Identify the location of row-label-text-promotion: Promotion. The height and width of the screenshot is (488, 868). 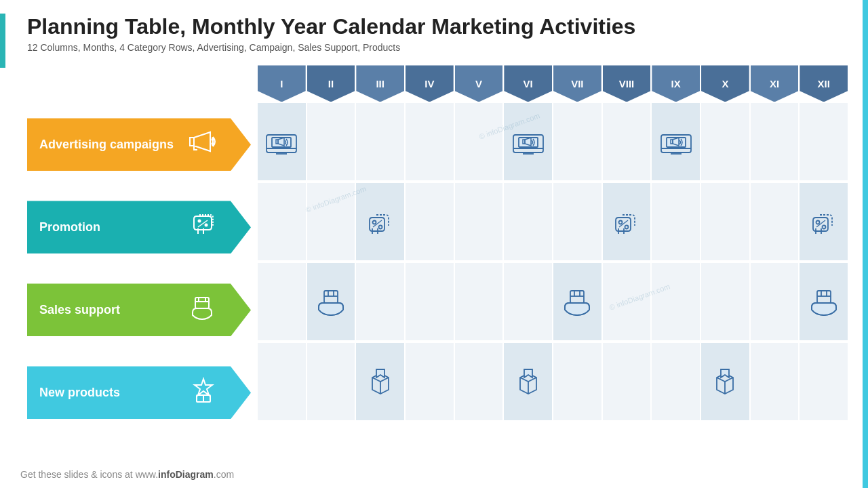
(70, 228).